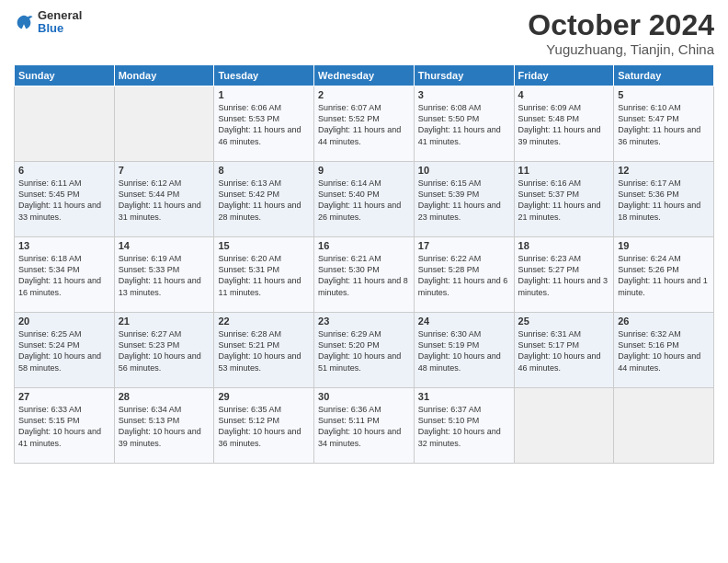  I want to click on day-number: 21, so click(165, 321).